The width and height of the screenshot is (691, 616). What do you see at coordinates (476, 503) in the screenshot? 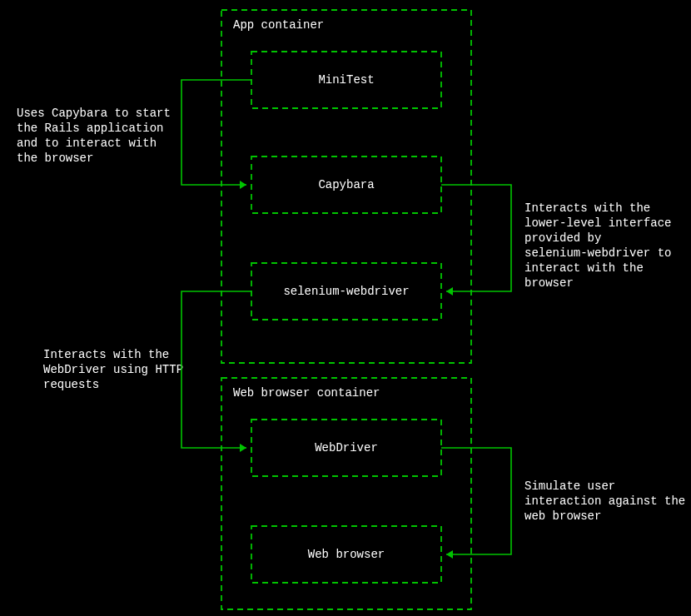
I see `connector-webdriver-browser` at bounding box center [476, 503].